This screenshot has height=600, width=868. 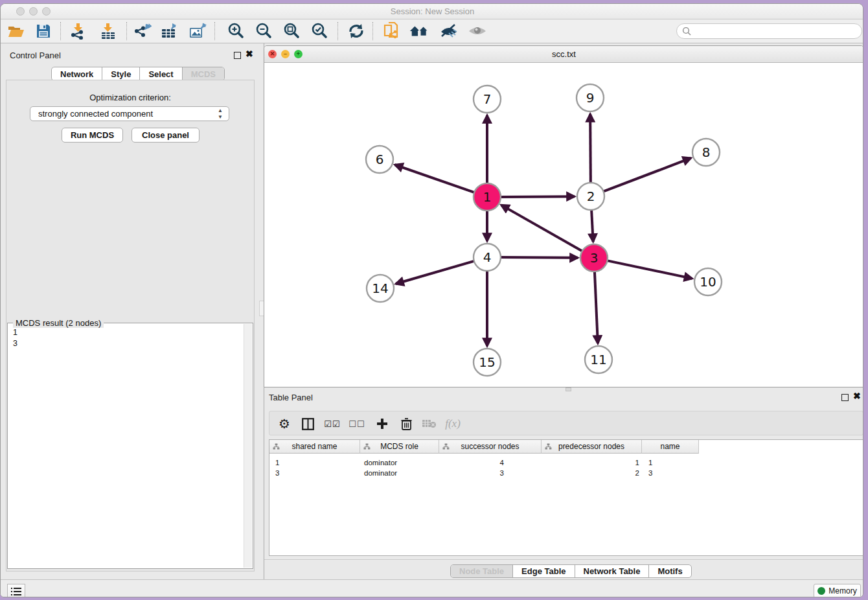 I want to click on column-label: MCDS role, so click(x=399, y=446).